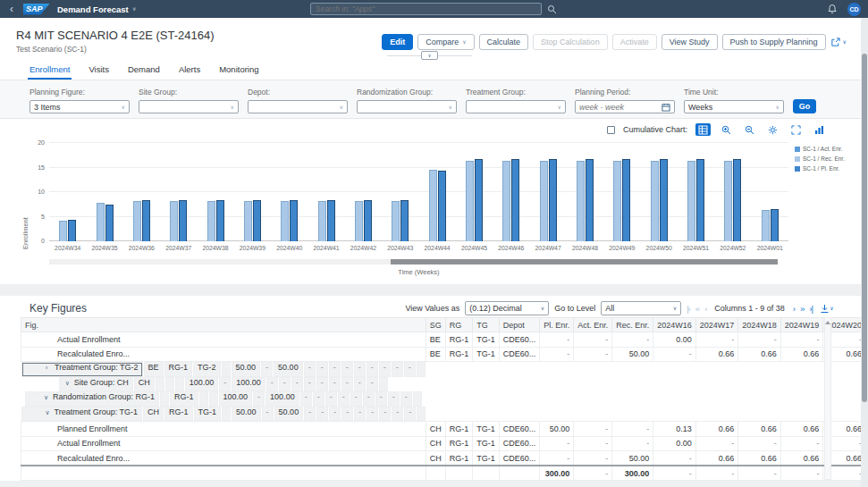  Describe the element at coordinates (397, 42) in the screenshot. I see `edit-button: Edit` at that location.